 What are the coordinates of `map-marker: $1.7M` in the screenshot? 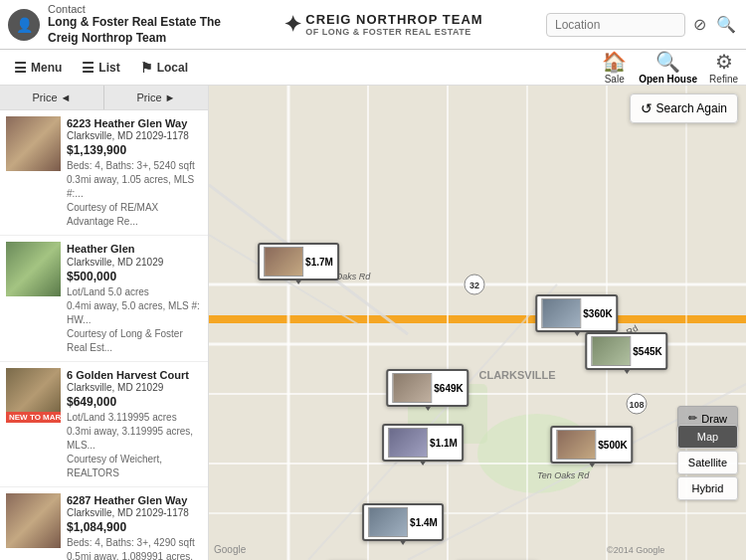 It's located at (298, 262).